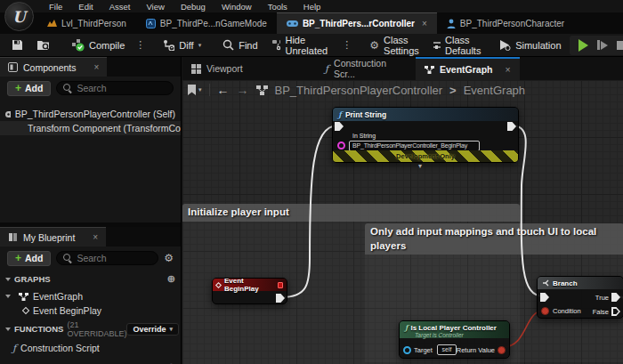  I want to click on frame-skip-icon, so click(603, 44).